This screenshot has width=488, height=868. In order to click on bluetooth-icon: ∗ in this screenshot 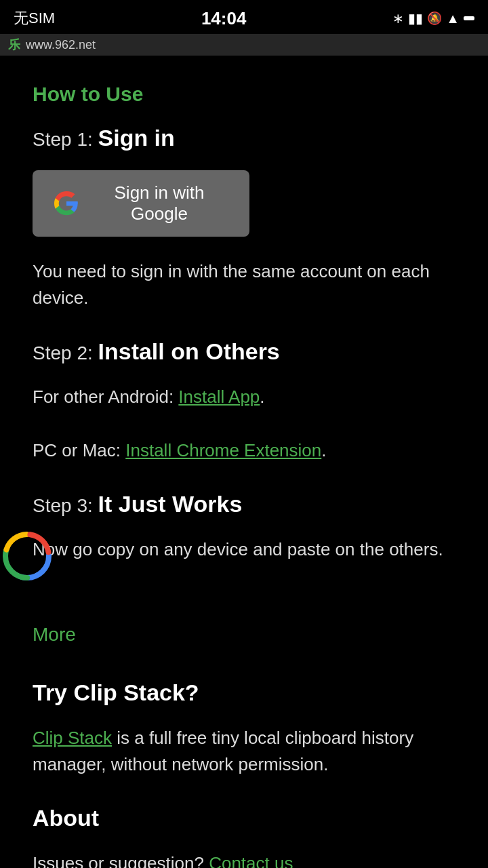, I will do `click(399, 18)`.